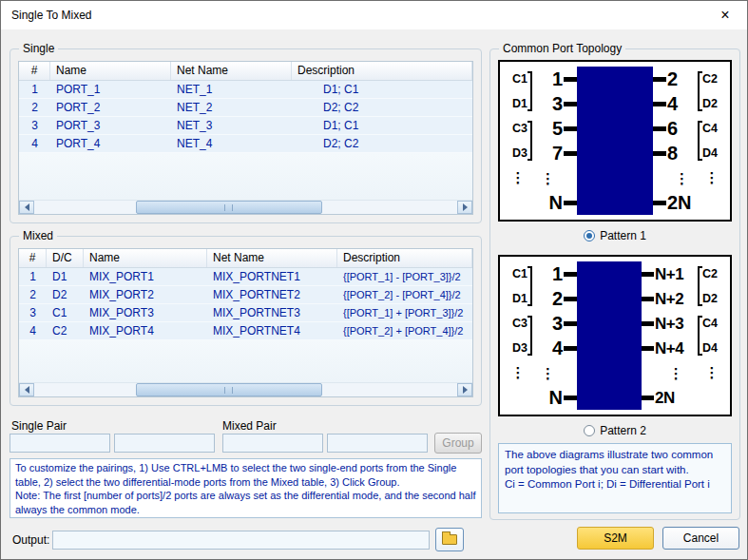 The width and height of the screenshot is (748, 560). What do you see at coordinates (382, 126) in the screenshot?
I see `cell-description: D1; C1` at bounding box center [382, 126].